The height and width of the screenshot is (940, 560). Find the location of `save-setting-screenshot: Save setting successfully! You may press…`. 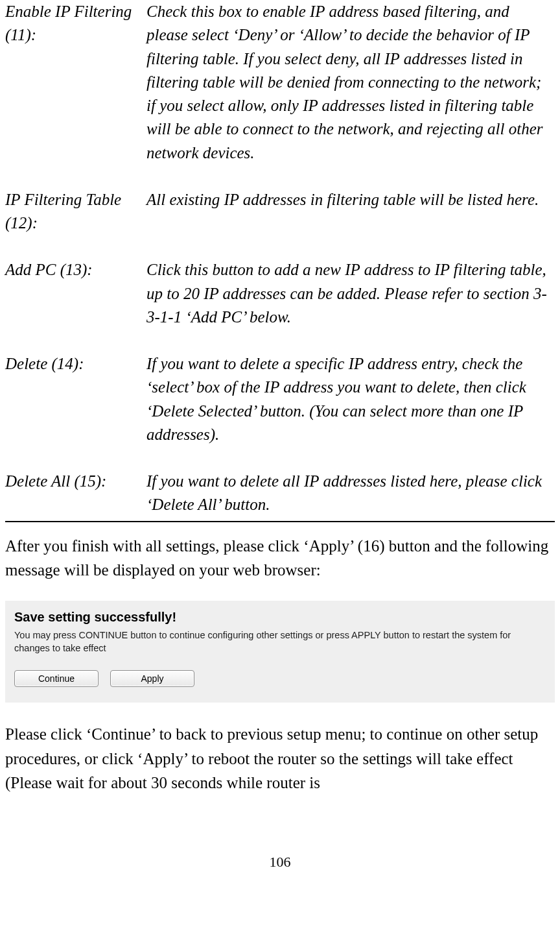

save-setting-screenshot: Save setting successfully! You may press… is located at coordinates (280, 652).